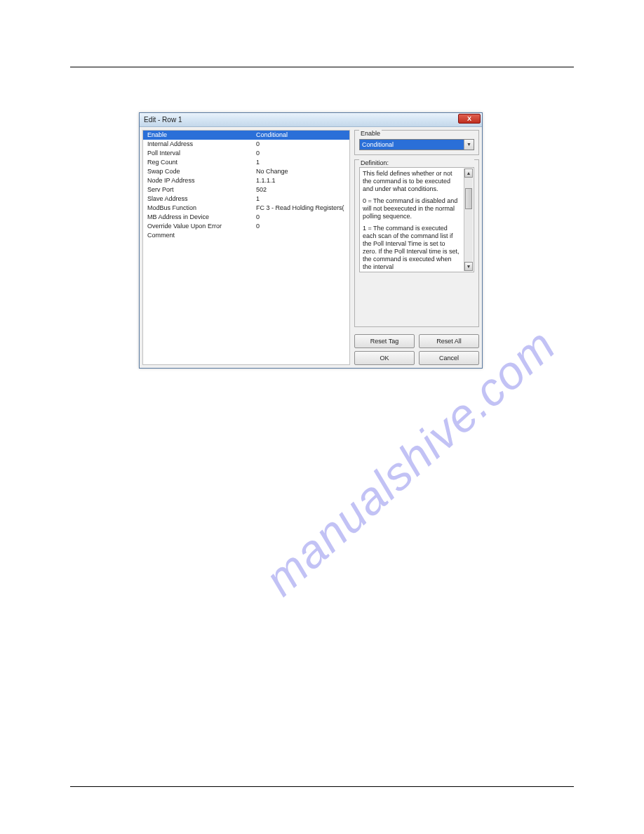  I want to click on property-name: Reg Count, so click(202, 163).